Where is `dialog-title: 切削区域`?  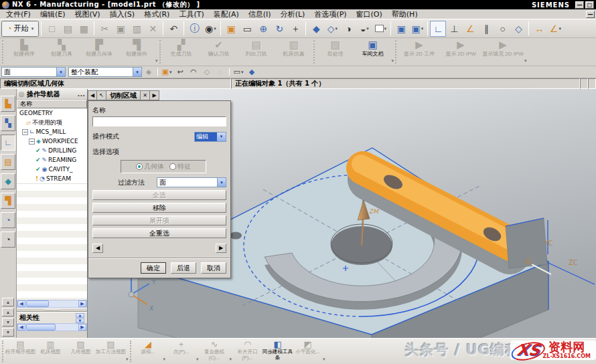 dialog-title: 切削区域 is located at coordinates (123, 95).